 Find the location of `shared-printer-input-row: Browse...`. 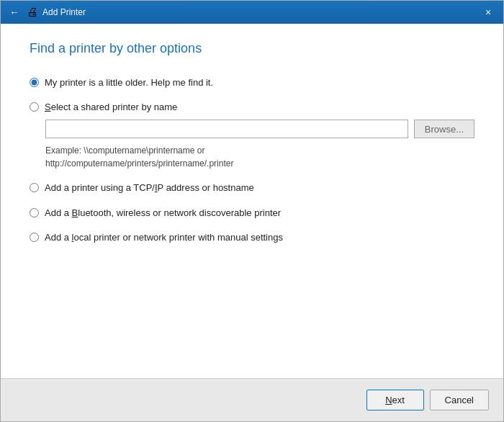

shared-printer-input-row: Browse... is located at coordinates (260, 129).